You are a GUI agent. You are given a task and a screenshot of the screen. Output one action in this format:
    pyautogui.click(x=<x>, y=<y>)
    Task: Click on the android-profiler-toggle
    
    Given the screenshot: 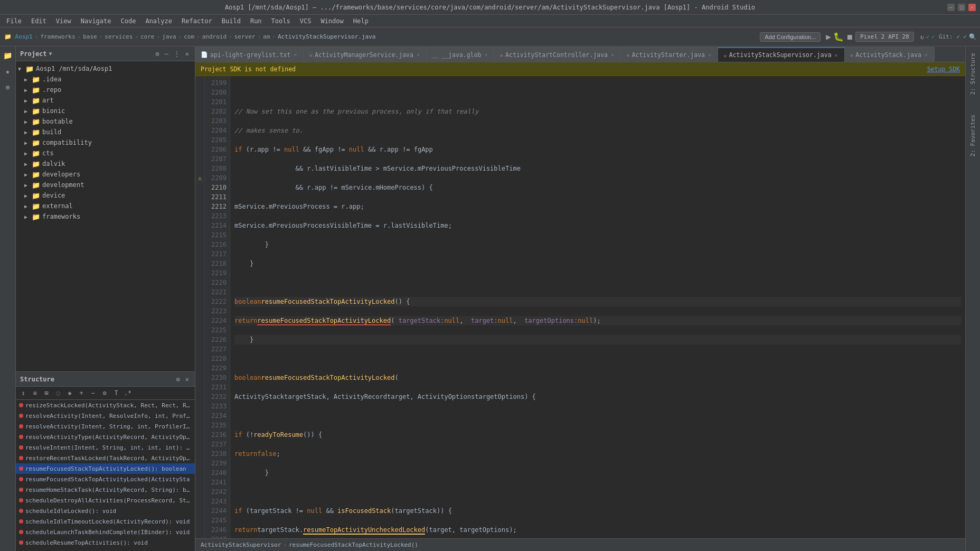 What is the action you would take?
    pyautogui.click(x=8, y=544)
    